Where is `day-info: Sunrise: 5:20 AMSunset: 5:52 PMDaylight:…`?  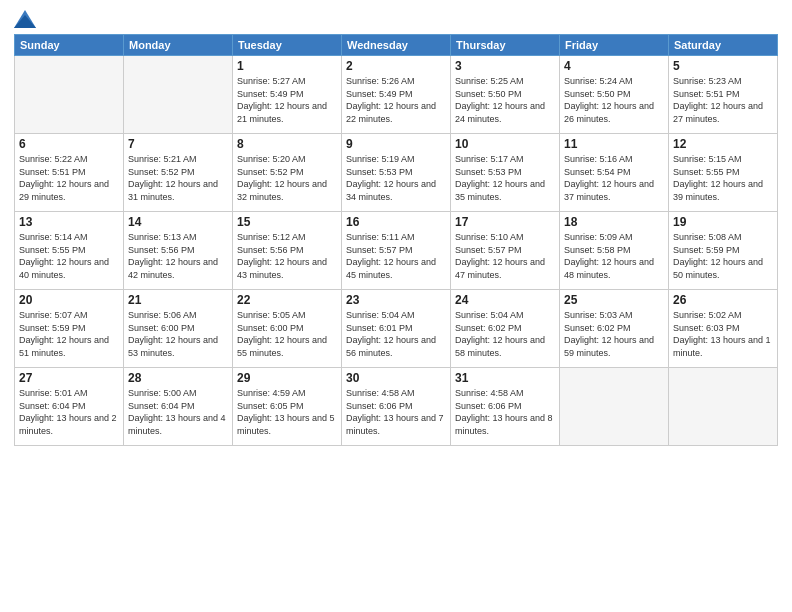 day-info: Sunrise: 5:20 AMSunset: 5:52 PMDaylight:… is located at coordinates (287, 178).